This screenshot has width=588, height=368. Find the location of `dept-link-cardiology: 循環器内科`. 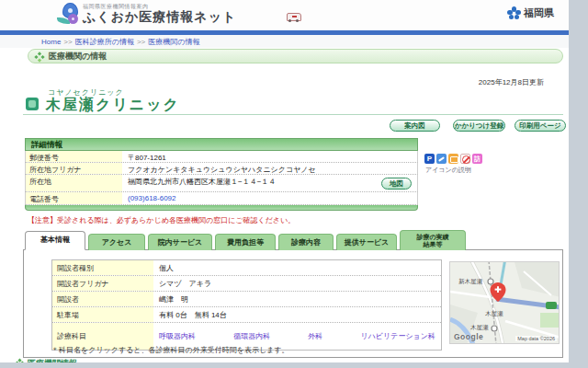

dept-link-cardiology: 循環器内科 is located at coordinates (252, 337).